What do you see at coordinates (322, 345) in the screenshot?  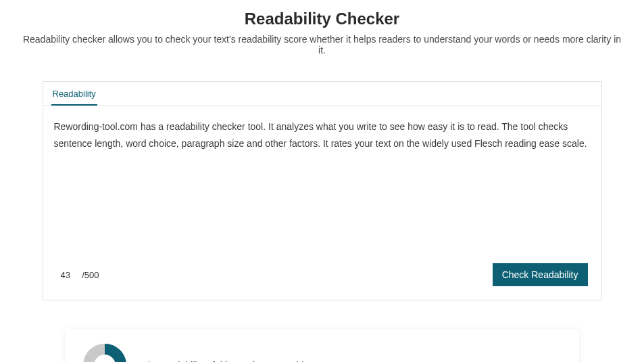 I see `result-card: 77% The readability of this text is appr…` at bounding box center [322, 345].